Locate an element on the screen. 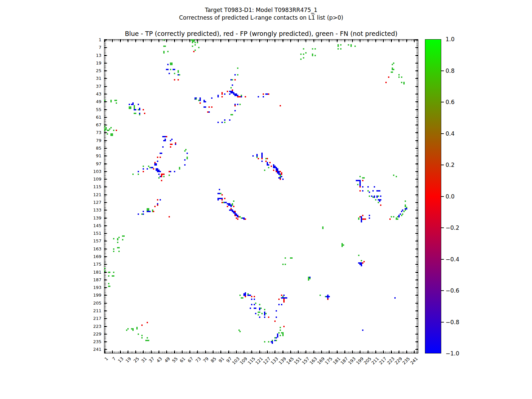  x-tick-label-text: 211 is located at coordinates (375, 361).